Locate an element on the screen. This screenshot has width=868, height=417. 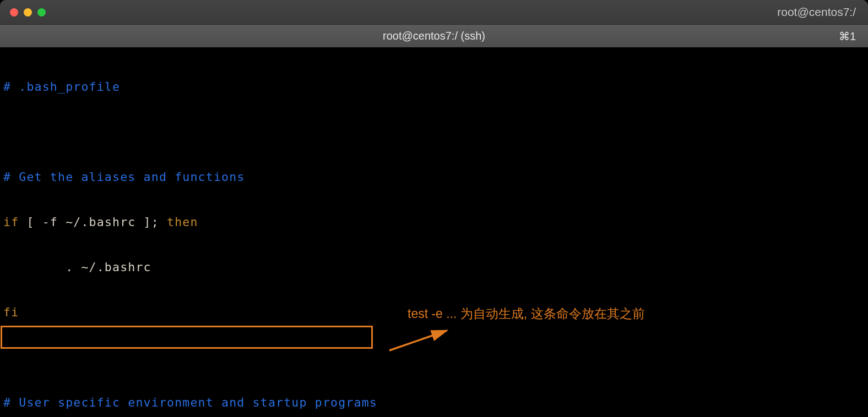
keyword-if: if is located at coordinates (11, 222).